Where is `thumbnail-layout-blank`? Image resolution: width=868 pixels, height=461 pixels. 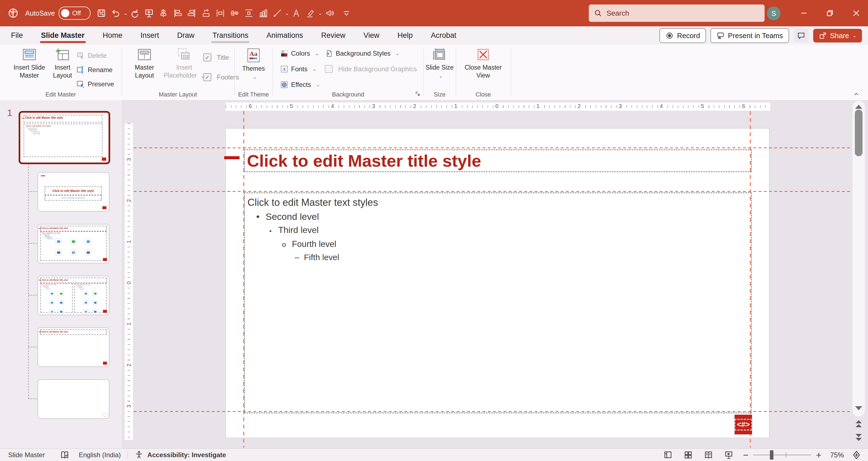 thumbnail-layout-blank is located at coordinates (73, 399).